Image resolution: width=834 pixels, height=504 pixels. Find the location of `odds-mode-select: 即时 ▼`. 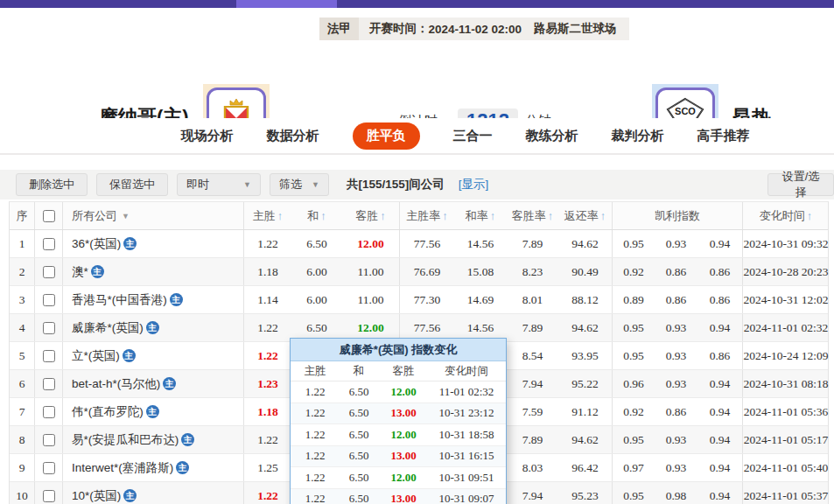

odds-mode-select: 即时 ▼ is located at coordinates (219, 185).